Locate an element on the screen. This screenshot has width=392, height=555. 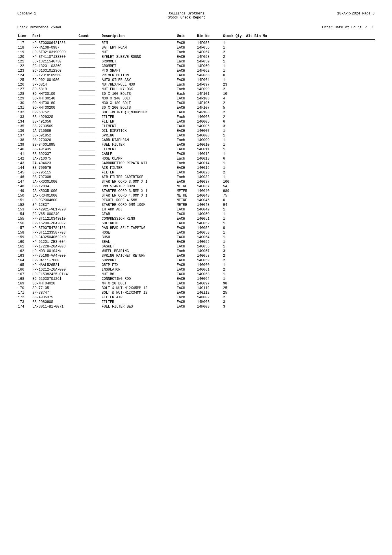
bin-no: 14G048 is located at coordinates (209, 205).